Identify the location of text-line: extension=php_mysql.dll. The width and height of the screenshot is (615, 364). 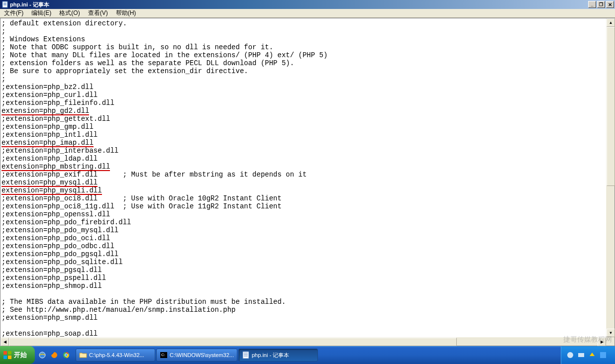
(304, 182).